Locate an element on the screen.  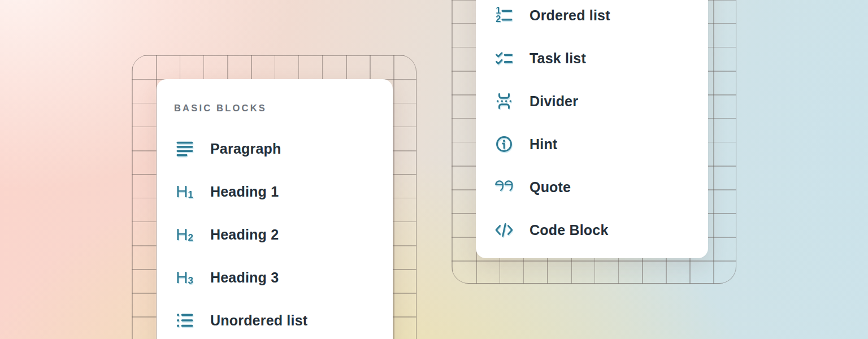
menu-item-paragraph: Paragraph is located at coordinates (275, 149).